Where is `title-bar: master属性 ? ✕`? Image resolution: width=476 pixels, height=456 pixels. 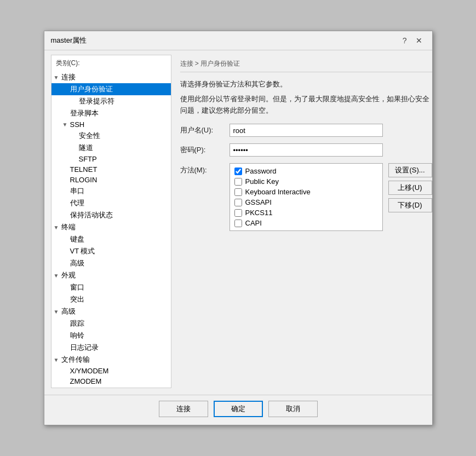
title-bar: master属性 ? ✕ is located at coordinates (238, 41).